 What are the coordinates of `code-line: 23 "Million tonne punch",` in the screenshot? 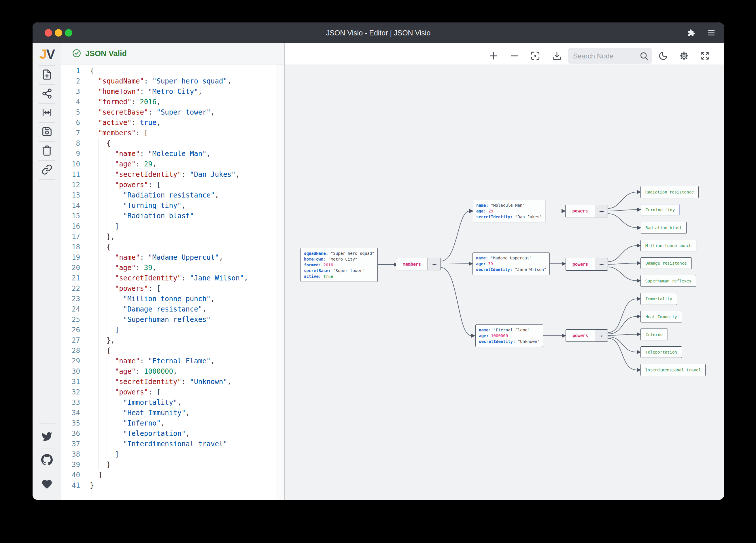 It's located at (173, 299).